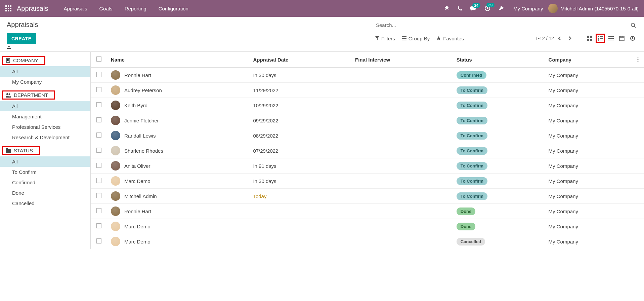  I want to click on table-row: Keith Byrd10/29/2022To ConfirmMy Company, so click(368, 106).